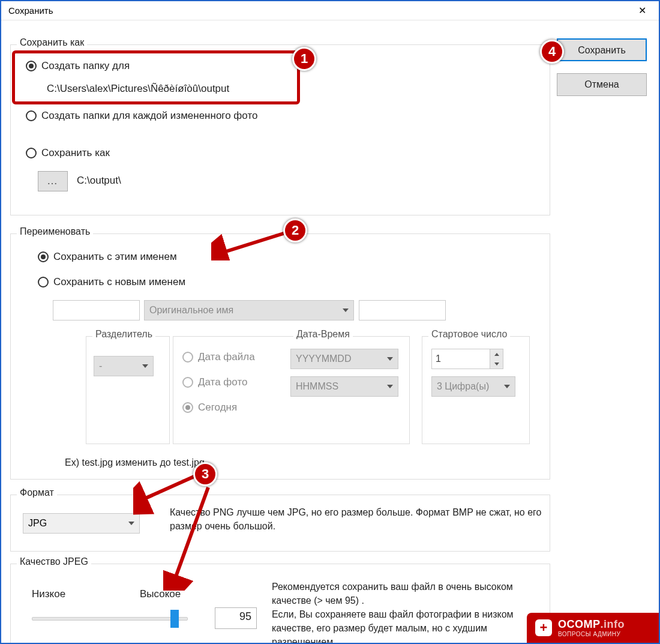  Describe the element at coordinates (602, 85) in the screenshot. I see `cancel-button: Отмена` at that location.